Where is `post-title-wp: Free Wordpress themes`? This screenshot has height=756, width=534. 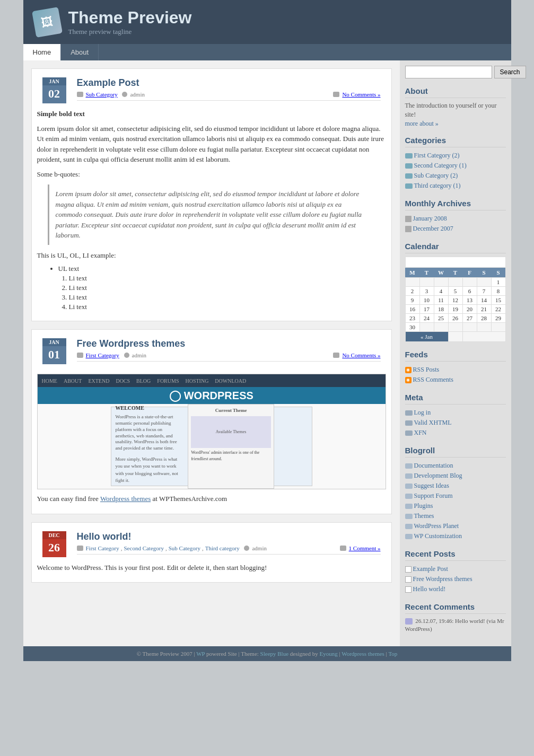
post-title-wp: Free Wordpress themes is located at coordinates (229, 344).